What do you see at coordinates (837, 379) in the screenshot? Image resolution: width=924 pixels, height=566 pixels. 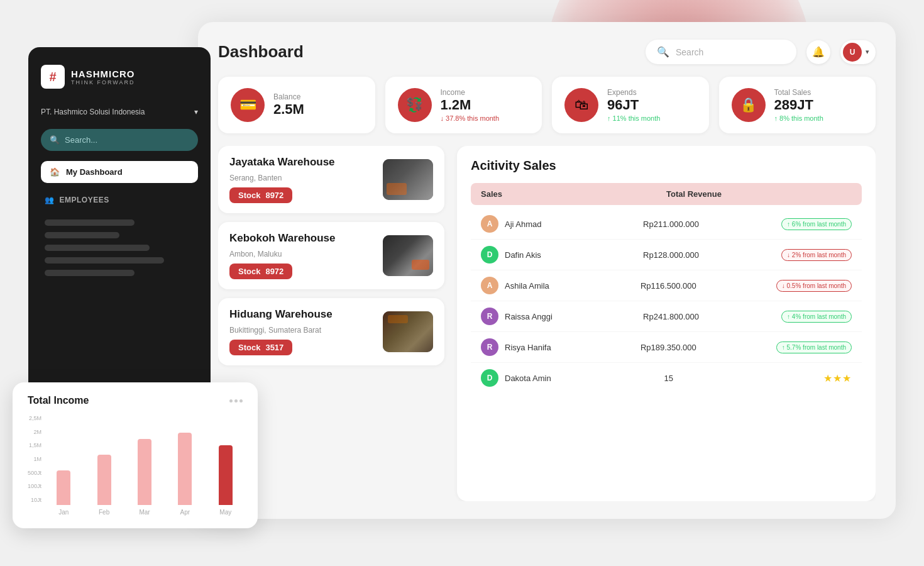 I see `stars-5: ★★★` at bounding box center [837, 379].